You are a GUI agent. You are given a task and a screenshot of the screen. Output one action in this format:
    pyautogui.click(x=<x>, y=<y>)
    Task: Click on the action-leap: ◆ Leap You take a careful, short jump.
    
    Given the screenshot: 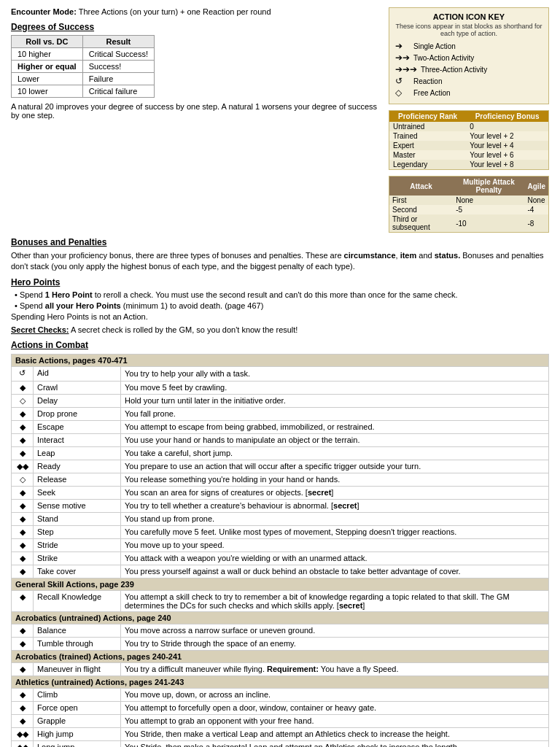 What is the action you would take?
    pyautogui.click(x=280, y=454)
    